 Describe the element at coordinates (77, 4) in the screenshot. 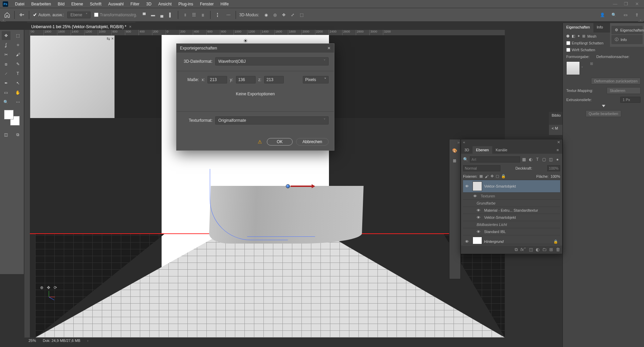

I see `menu-ebene: Ebene` at that location.